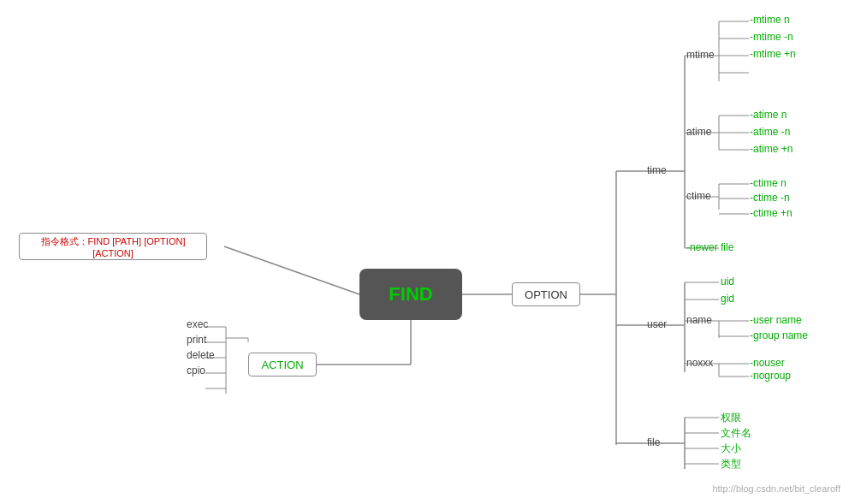 This screenshot has width=849, height=504. What do you see at coordinates (731, 464) in the screenshot?
I see `file-item-3: 类型` at bounding box center [731, 464].